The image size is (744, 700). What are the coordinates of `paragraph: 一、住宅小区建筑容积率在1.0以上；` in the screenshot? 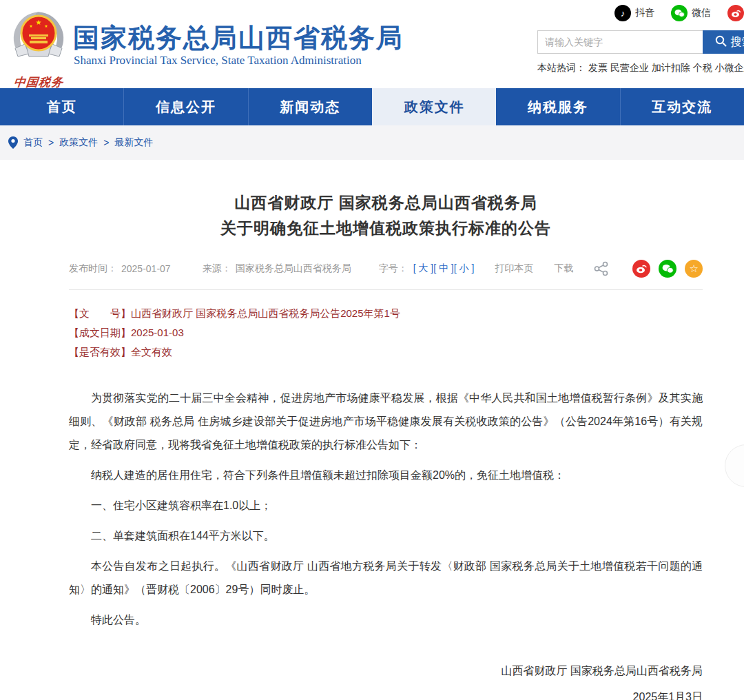 It's located at (386, 506).